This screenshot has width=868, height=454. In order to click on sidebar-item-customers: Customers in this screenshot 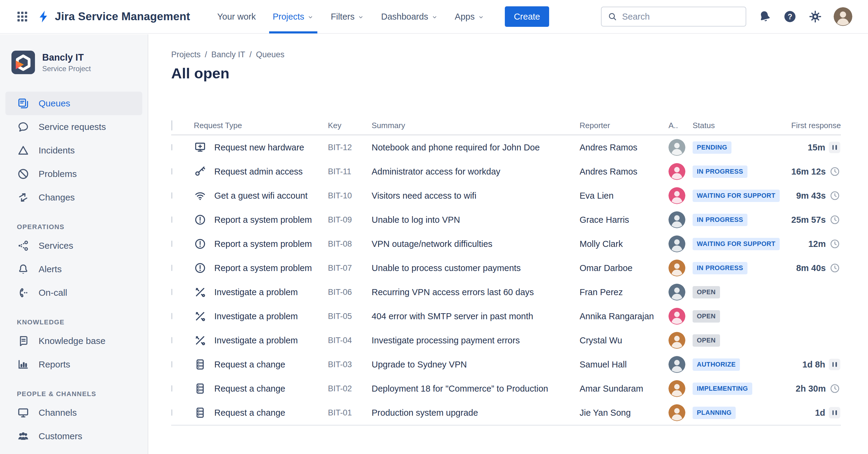, I will do `click(74, 436)`.